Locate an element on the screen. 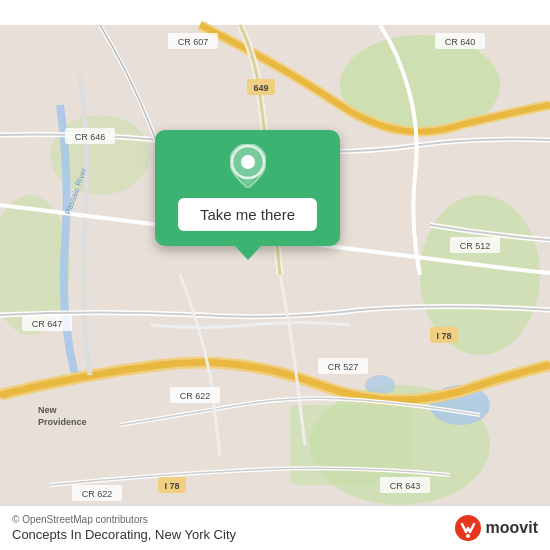 The width and height of the screenshot is (550, 550). location-label: Concepts In Decorating, New York City is located at coordinates (124, 534).